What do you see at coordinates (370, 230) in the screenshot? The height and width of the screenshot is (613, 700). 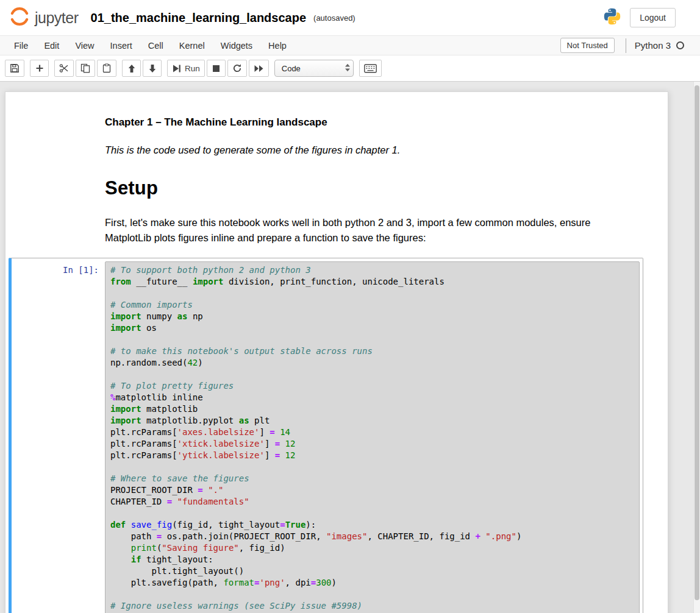 I see `setup-paragraph: First, let's make sure this notebook wor…` at bounding box center [370, 230].